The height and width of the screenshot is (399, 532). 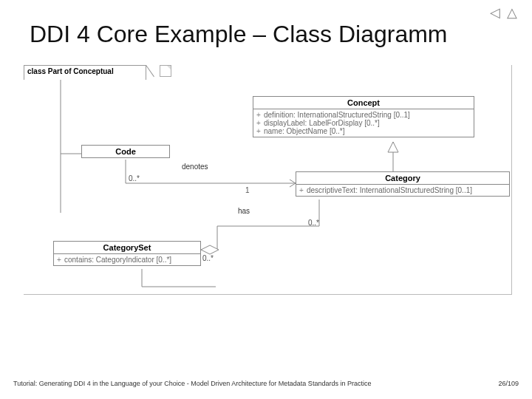 What do you see at coordinates (239, 34) in the screenshot?
I see `slide-title: DDI 4 Core Example – Class Diagramm` at bounding box center [239, 34].